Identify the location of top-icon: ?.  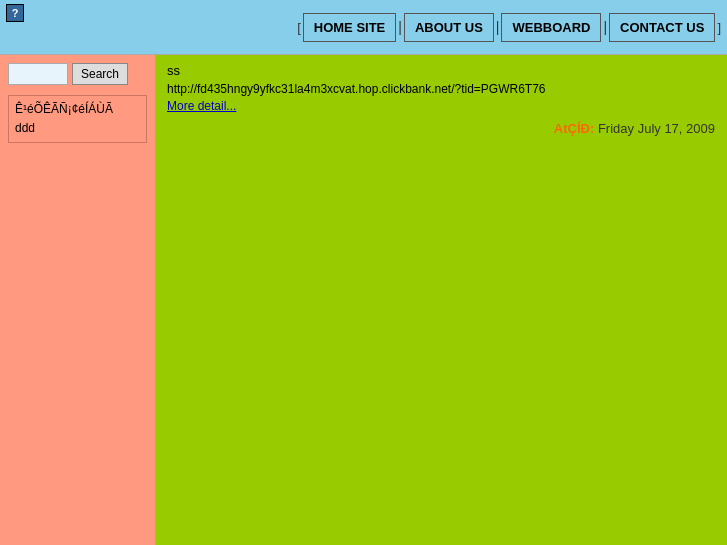
(15, 13).